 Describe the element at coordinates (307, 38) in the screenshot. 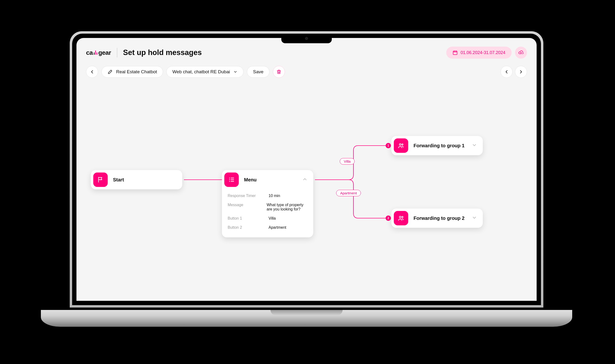

I see `laptop-notch` at that location.